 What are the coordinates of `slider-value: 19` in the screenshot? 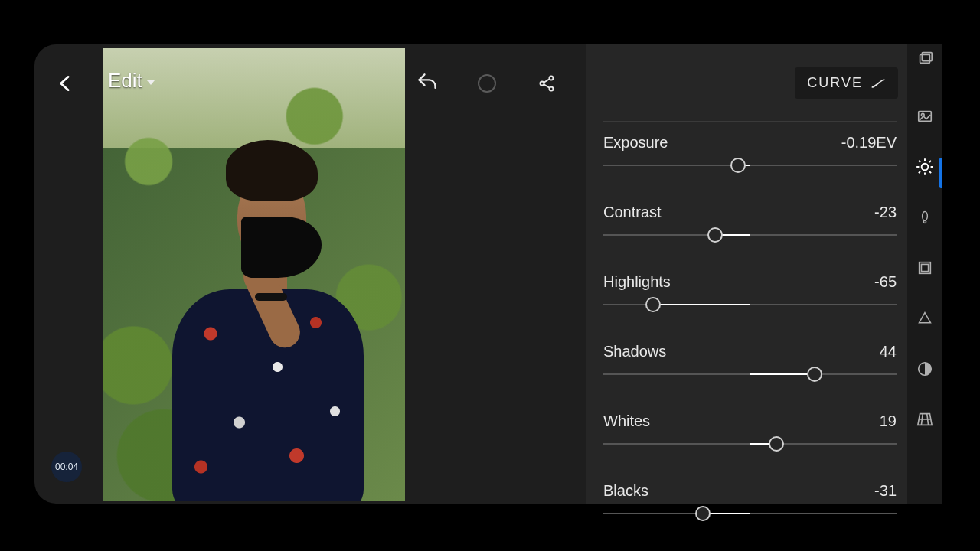 It's located at (888, 421).